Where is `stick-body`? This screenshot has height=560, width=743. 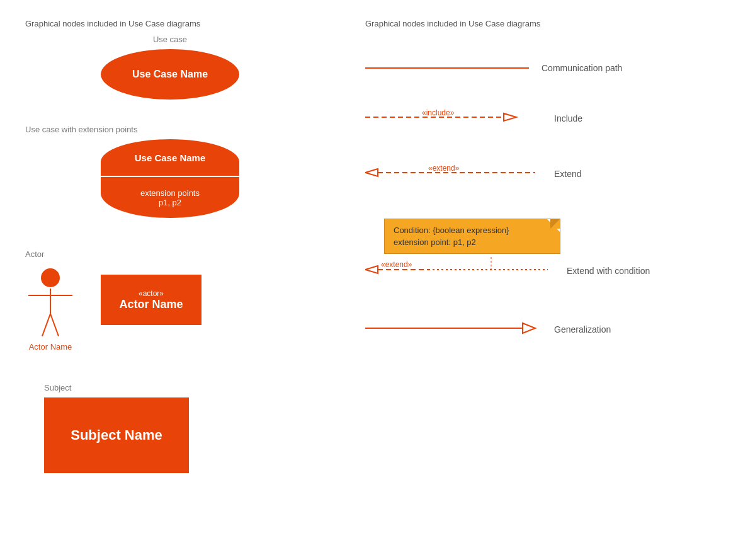 stick-body is located at coordinates (50, 314).